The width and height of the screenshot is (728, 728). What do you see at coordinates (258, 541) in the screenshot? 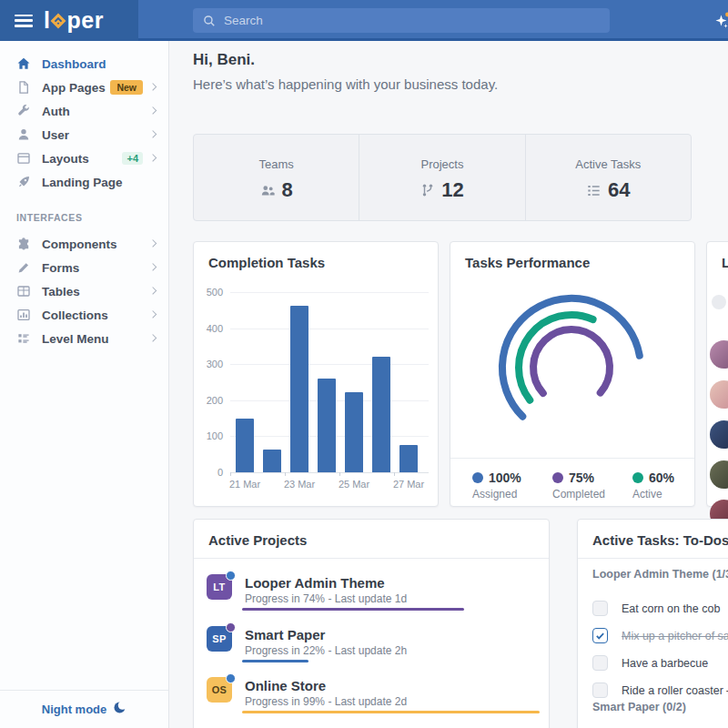
I see `active-projects-title: Active Projects` at bounding box center [258, 541].